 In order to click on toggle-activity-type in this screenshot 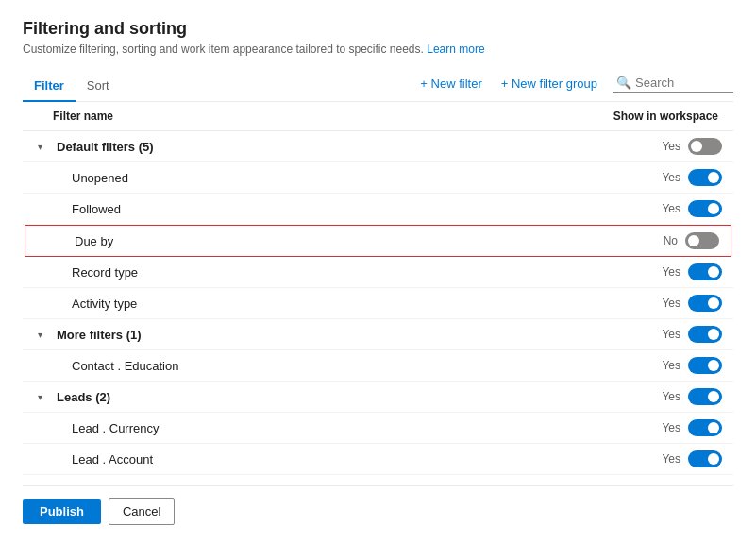, I will do `click(705, 303)`.